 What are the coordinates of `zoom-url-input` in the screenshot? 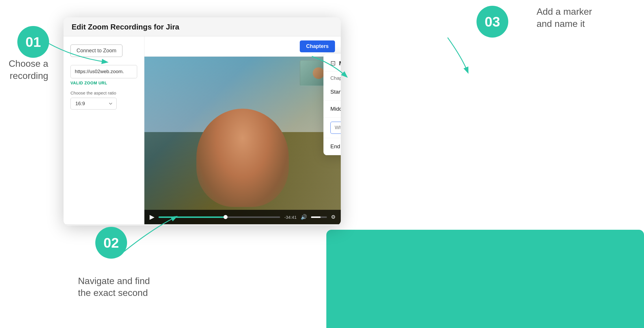 It's located at (104, 72).